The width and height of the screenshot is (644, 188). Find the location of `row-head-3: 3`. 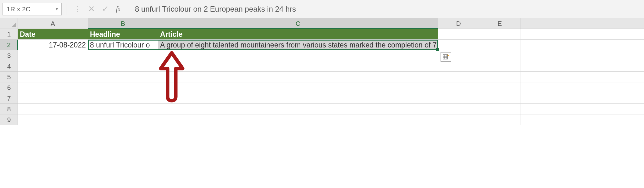

row-head-3: 3 is located at coordinates (9, 56).